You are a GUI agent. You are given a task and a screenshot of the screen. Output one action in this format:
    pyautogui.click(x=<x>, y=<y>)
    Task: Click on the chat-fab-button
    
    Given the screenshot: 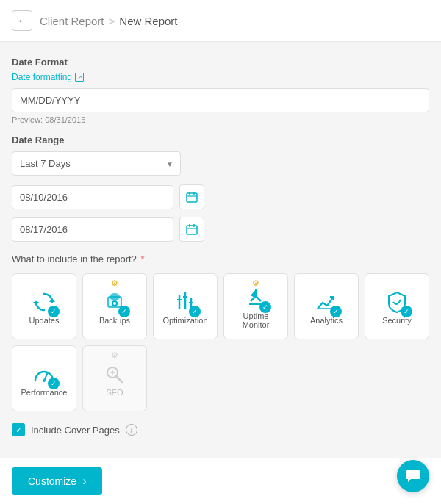 What is the action you would take?
    pyautogui.click(x=413, y=476)
    